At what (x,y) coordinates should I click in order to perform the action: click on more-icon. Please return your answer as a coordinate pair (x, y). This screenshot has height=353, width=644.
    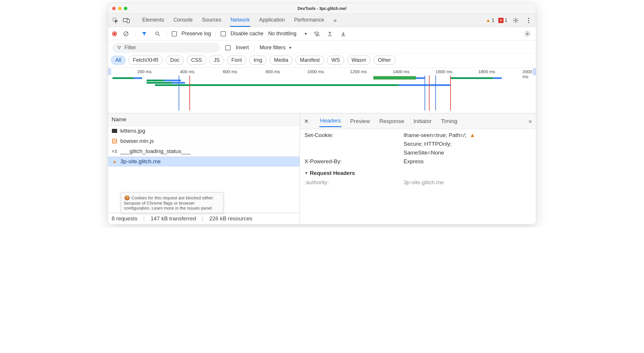
    Looking at the image, I should click on (529, 20).